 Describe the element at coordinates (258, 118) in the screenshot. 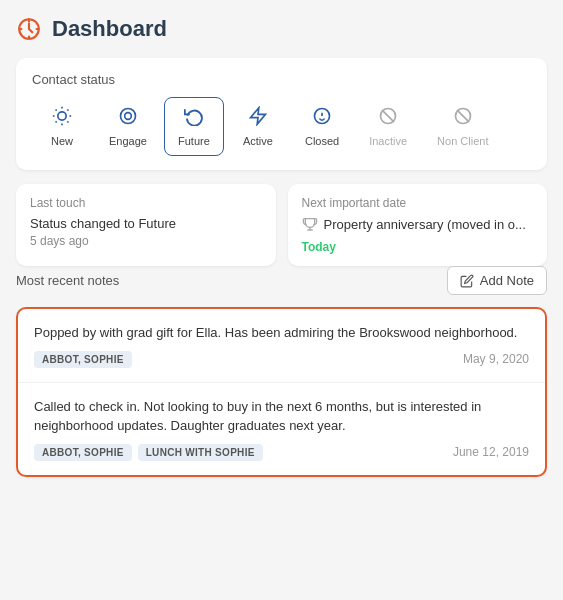

I see `active-icon` at that location.